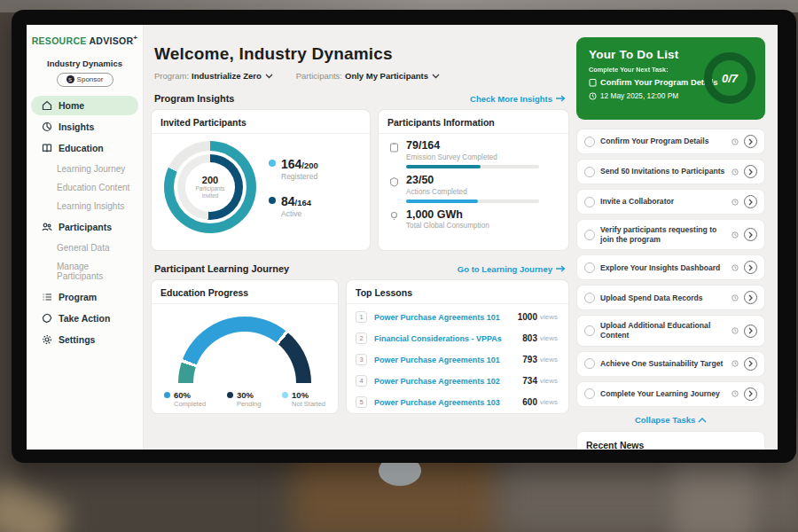 This screenshot has width=798, height=532. What do you see at coordinates (670, 234) in the screenshot?
I see `task-item: Verify participants requesting to join t…` at bounding box center [670, 234].